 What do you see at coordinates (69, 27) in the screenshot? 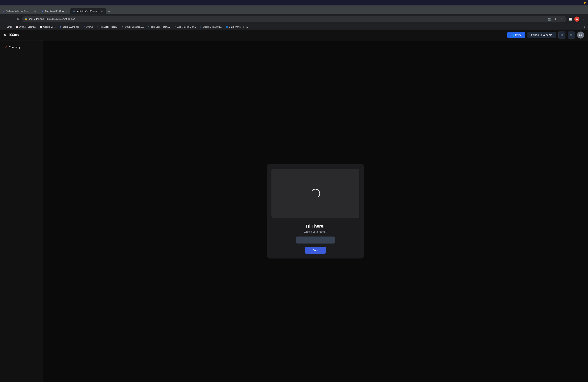
I see `bookmark-aadis-100ms: ◉ aadi's 100ms app` at bounding box center [69, 27].